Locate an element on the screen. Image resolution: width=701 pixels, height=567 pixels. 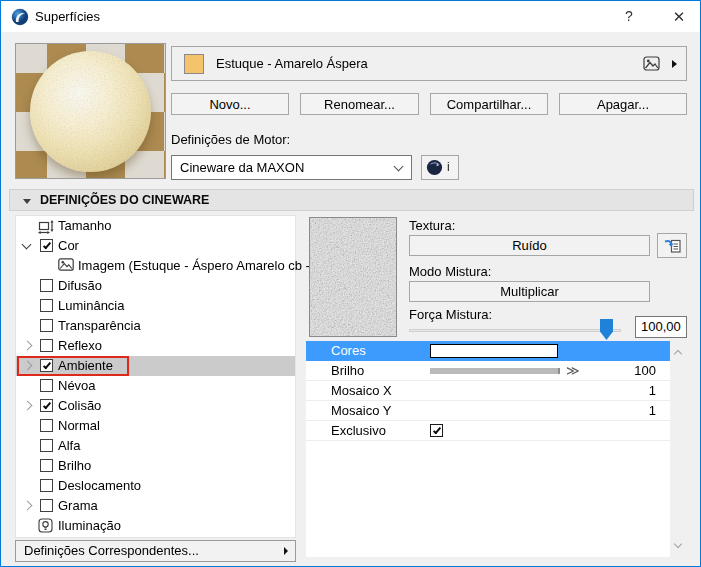
tree-item-label: Deslocamento is located at coordinates (100, 486).